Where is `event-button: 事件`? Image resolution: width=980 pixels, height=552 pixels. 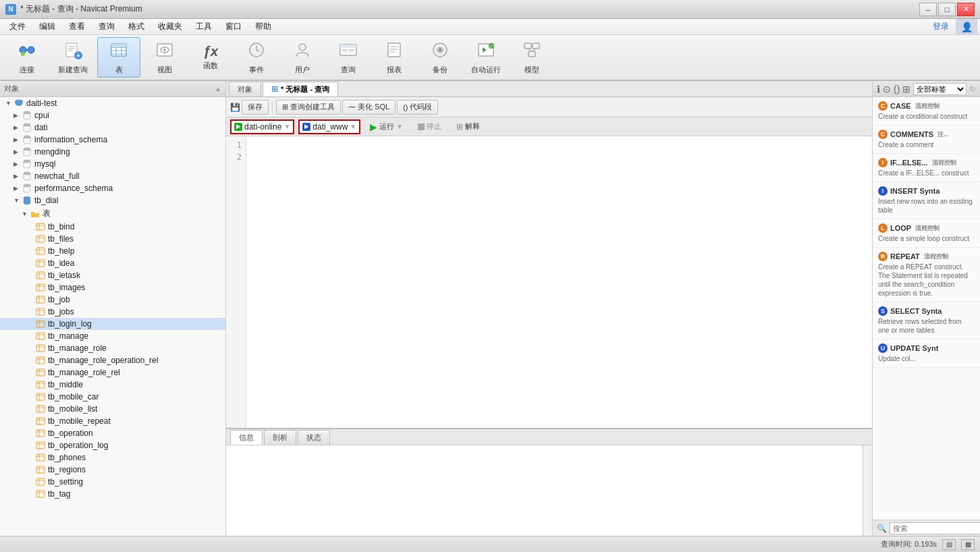 event-button: 事件 is located at coordinates (256, 57).